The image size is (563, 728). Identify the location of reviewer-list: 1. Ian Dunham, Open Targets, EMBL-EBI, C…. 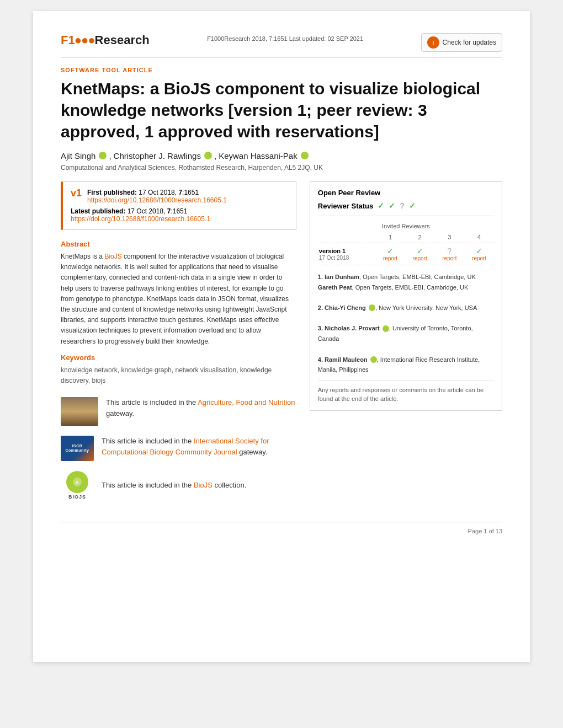
(406, 323).